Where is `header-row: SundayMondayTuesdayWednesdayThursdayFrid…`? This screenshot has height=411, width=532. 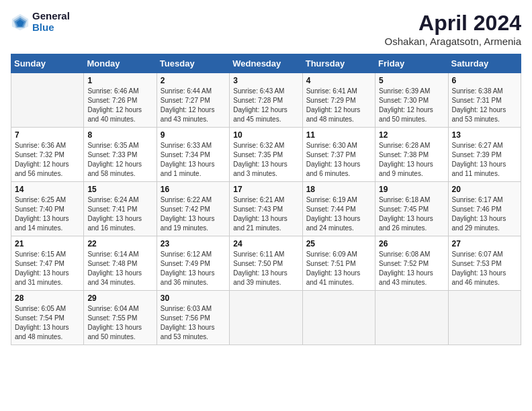 header-row: SundayMondayTuesdayWednesdayThursdayFrid… is located at coordinates (266, 64).